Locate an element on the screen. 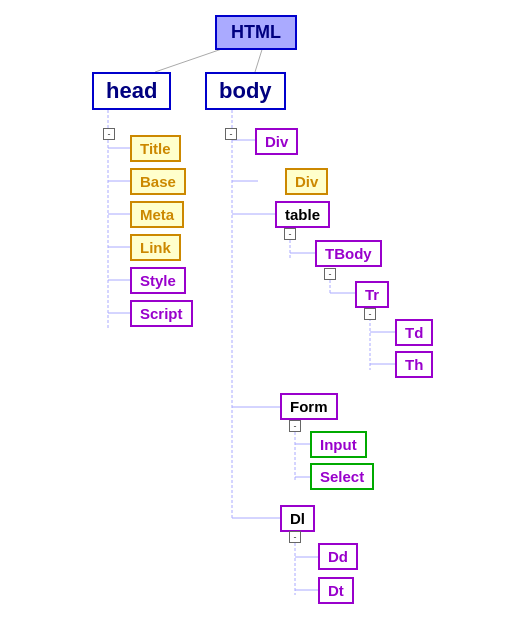 This screenshot has width=517, height=629. head-node: head is located at coordinates (132, 91).